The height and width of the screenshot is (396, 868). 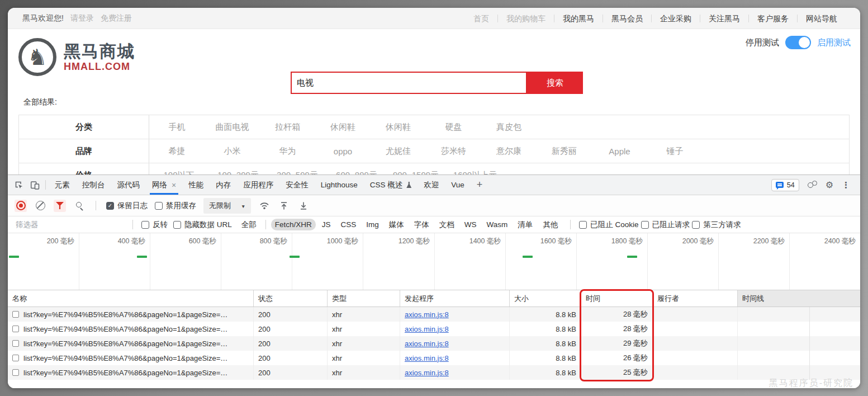 I want to click on filter-option: 尤妮佳, so click(x=398, y=151).